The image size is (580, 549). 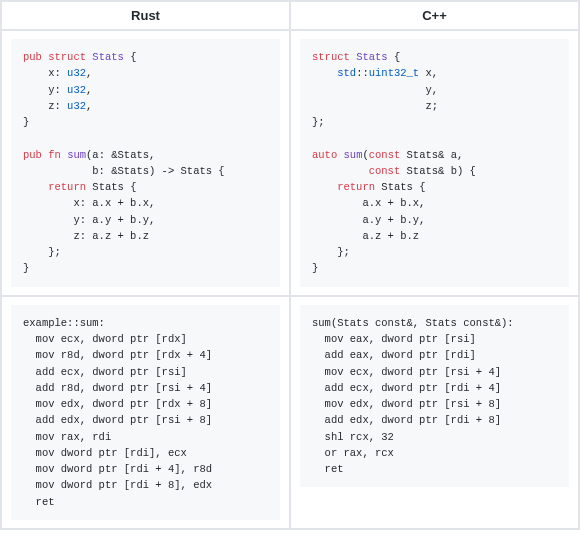 What do you see at coordinates (375, 106) in the screenshot?
I see `field: z;` at bounding box center [375, 106].